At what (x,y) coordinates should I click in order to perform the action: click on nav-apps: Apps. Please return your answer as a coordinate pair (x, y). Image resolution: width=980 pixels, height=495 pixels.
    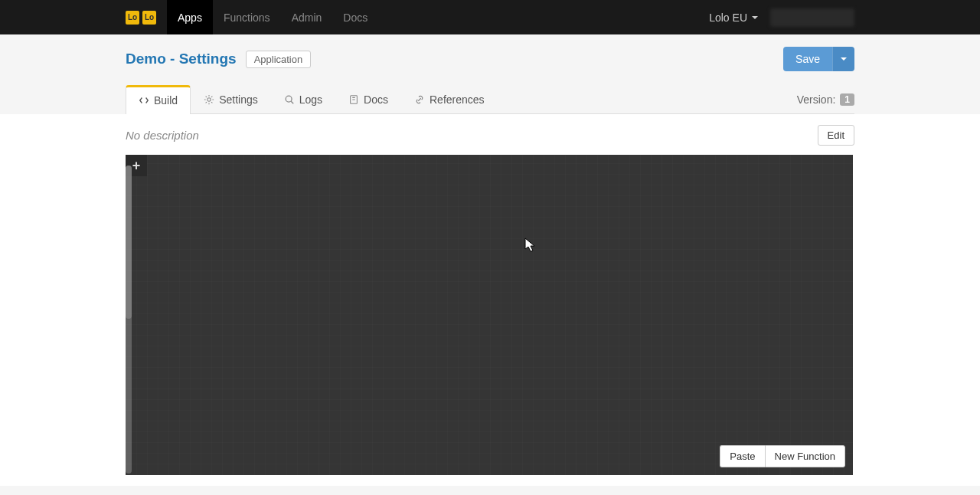
    Looking at the image, I should click on (190, 17).